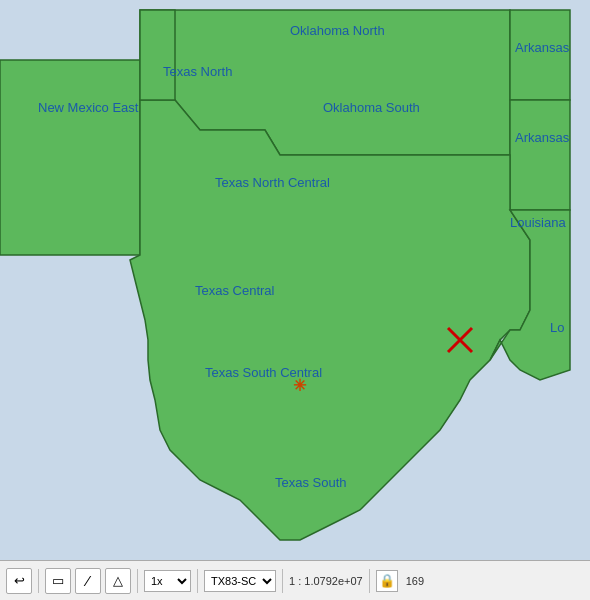 The height and width of the screenshot is (600, 590). Describe the element at coordinates (295, 580) in the screenshot. I see `toolbar: ↩ ▭ ∕ △ 1x 2x 0.5x TX83-SC 1 : 1.0792e+0…` at that location.